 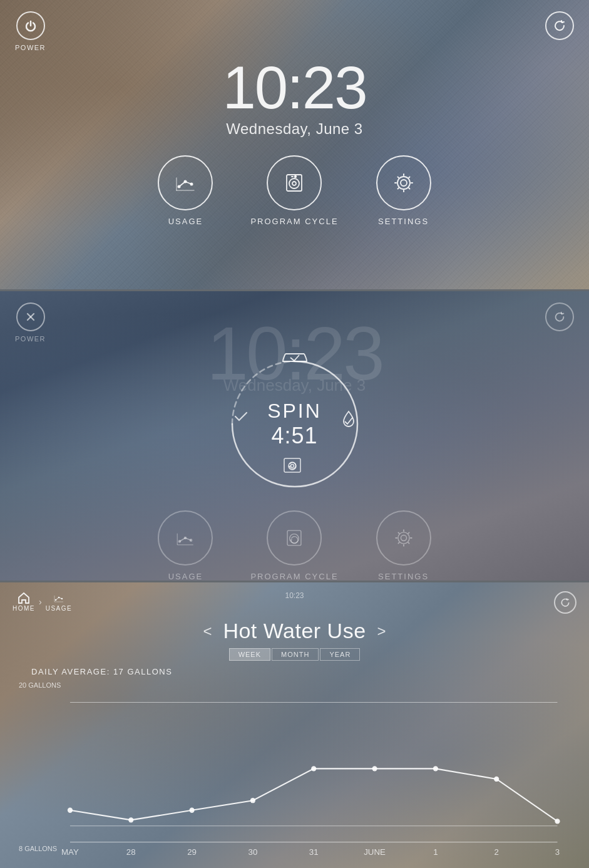 What do you see at coordinates (250, 654) in the screenshot?
I see `tab-week: WEEK` at bounding box center [250, 654].